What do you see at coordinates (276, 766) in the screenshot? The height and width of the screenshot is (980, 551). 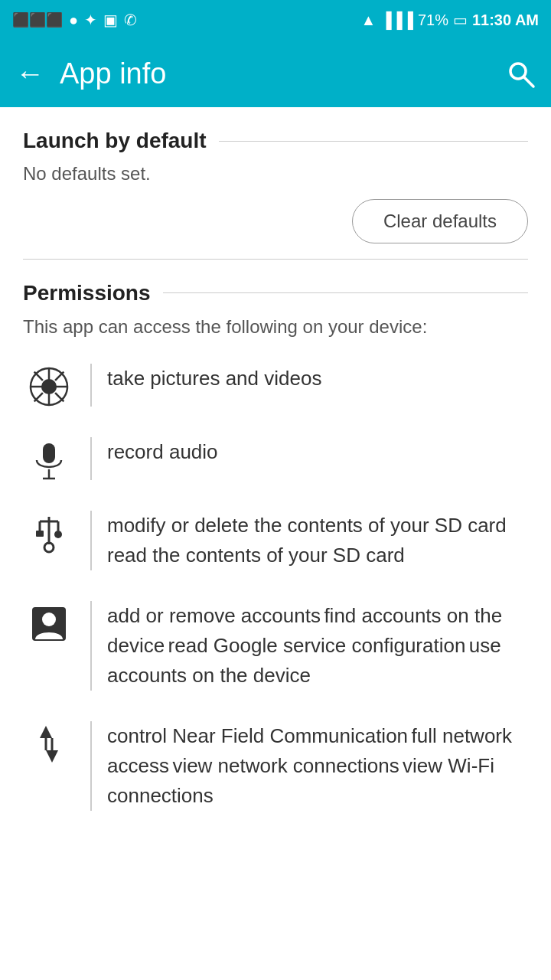 I see `permission-item-nfc: control Near Field Communication full ne…` at bounding box center [276, 766].